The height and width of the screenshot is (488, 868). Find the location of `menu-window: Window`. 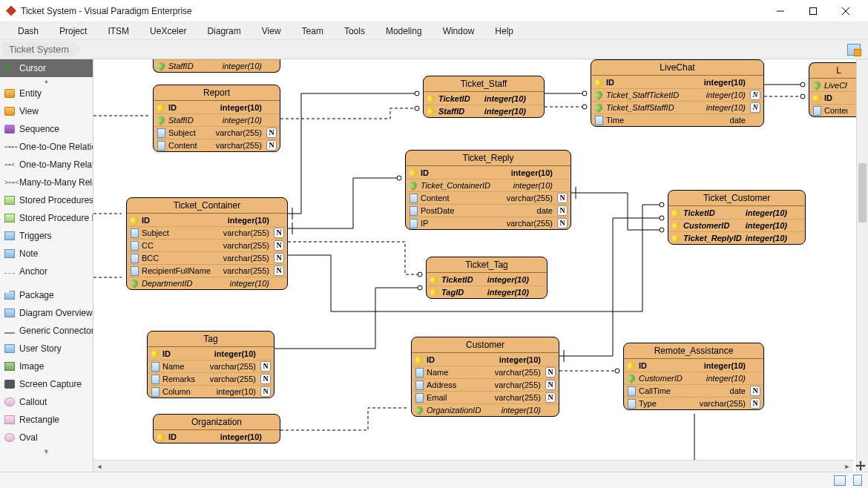

menu-window: Window is located at coordinates (458, 31).